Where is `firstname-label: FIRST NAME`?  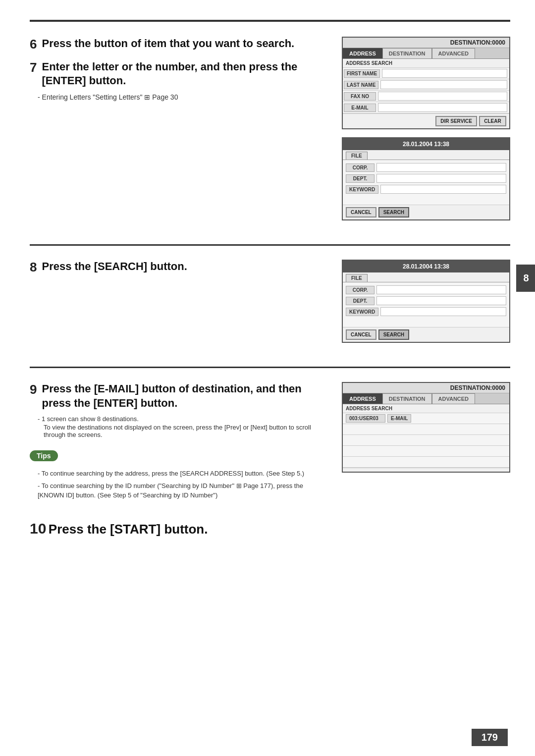
firstname-label: FIRST NAME is located at coordinates (362, 73).